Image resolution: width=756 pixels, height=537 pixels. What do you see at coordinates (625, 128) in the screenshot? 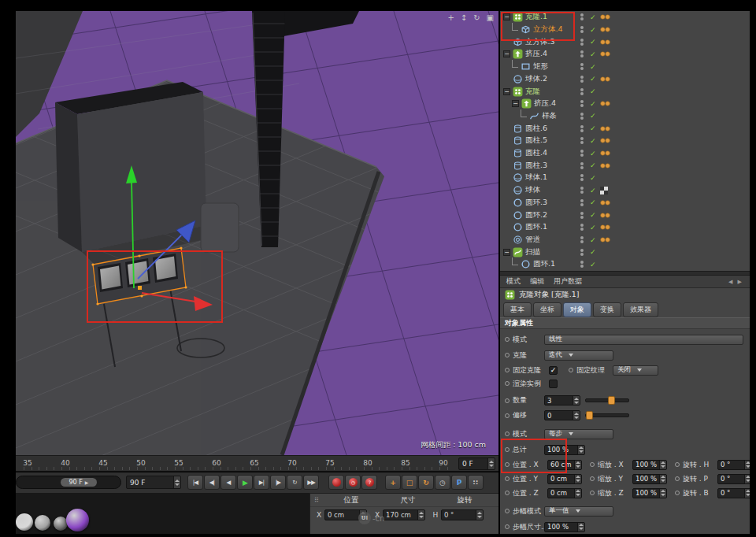
I see `object-row: 圆柱.6✓` at bounding box center [625, 128].